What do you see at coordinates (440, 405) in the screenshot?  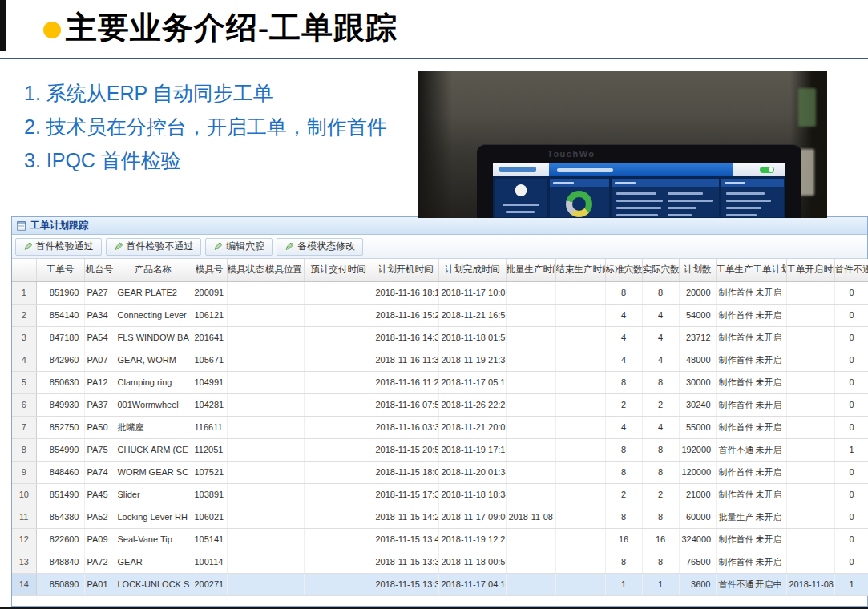 I see `table-row: 6849930PA37001Wormwheel1042812018-11-16 …` at bounding box center [440, 405].